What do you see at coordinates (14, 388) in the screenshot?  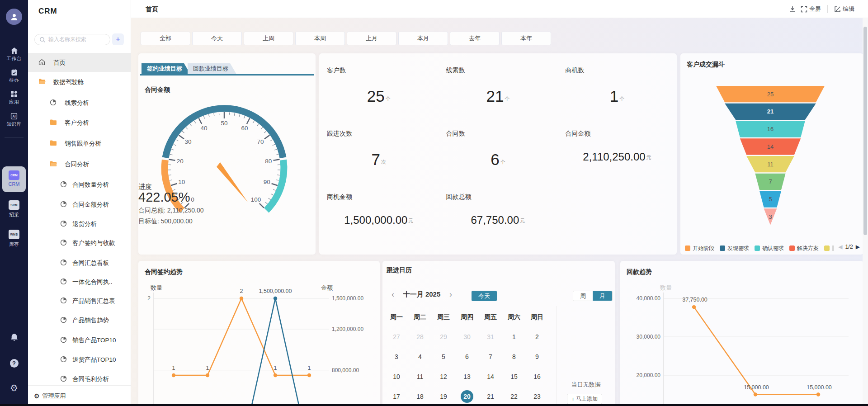 I see `settings-button: ⚙` at bounding box center [14, 388].